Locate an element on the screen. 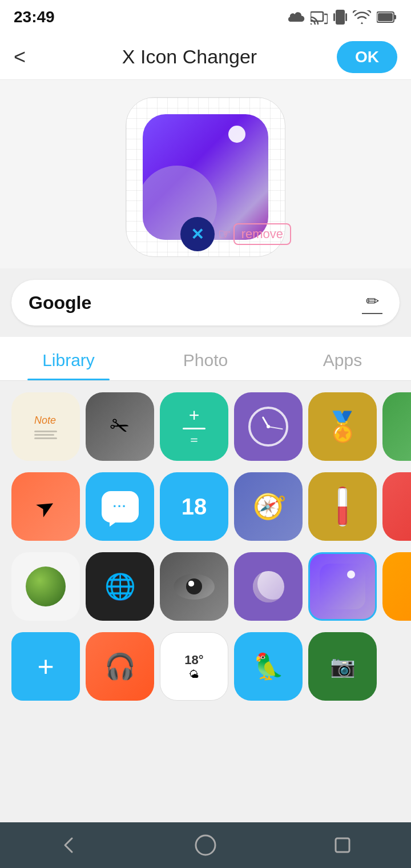 The height and width of the screenshot is (868, 411). icon-compass: 🧭 is located at coordinates (268, 507).